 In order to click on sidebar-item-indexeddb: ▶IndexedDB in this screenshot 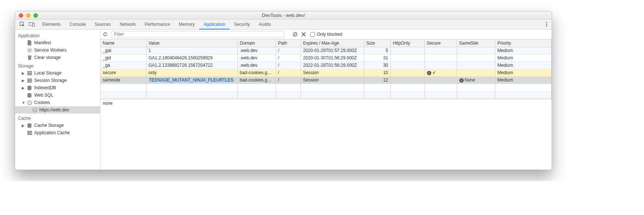, I will do `click(57, 88)`.